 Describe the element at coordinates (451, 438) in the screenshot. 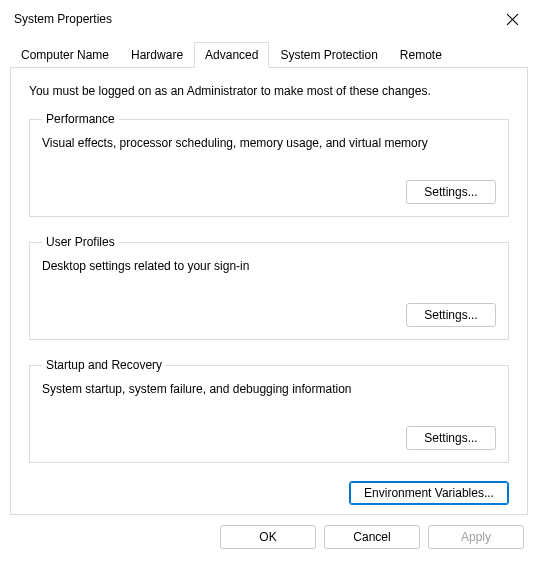

I see `startup-recovery-settings-button: Settings...` at that location.